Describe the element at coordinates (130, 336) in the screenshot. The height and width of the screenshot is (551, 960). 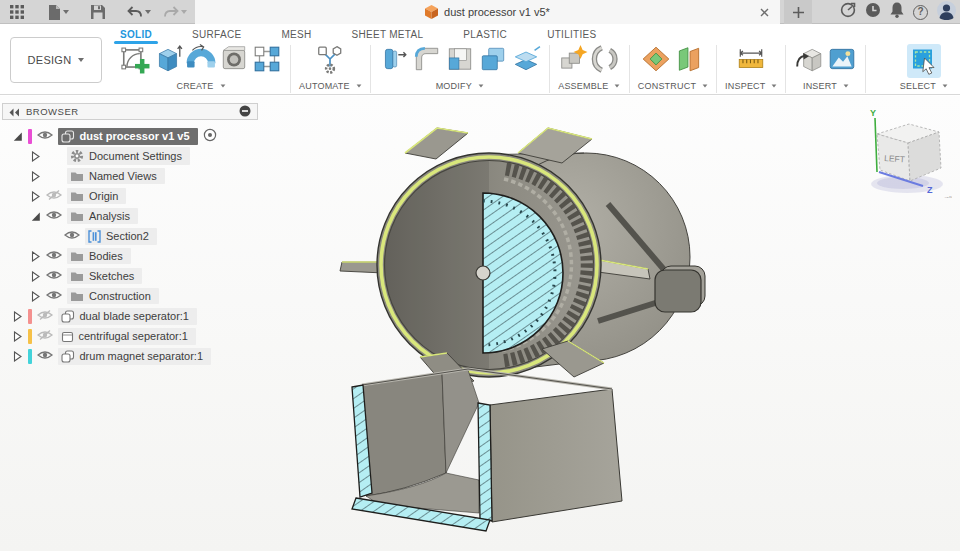
I see `browser-row-centrifugal-seperator: centrifugal seperator:1` at that location.